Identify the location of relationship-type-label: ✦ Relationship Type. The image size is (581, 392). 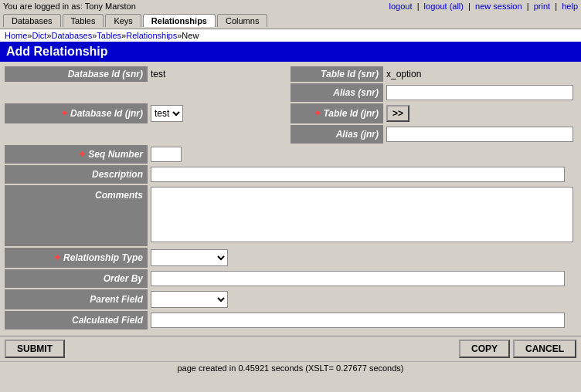
(76, 258).